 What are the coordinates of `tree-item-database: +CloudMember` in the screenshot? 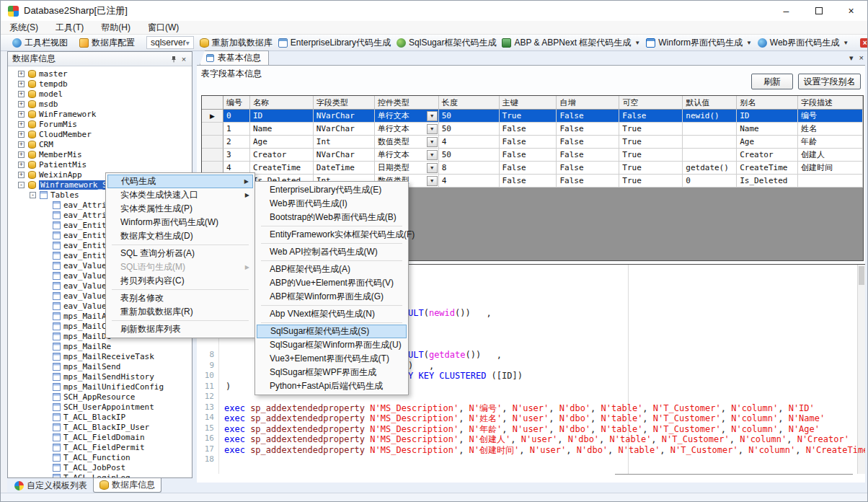 It's located at (99, 134).